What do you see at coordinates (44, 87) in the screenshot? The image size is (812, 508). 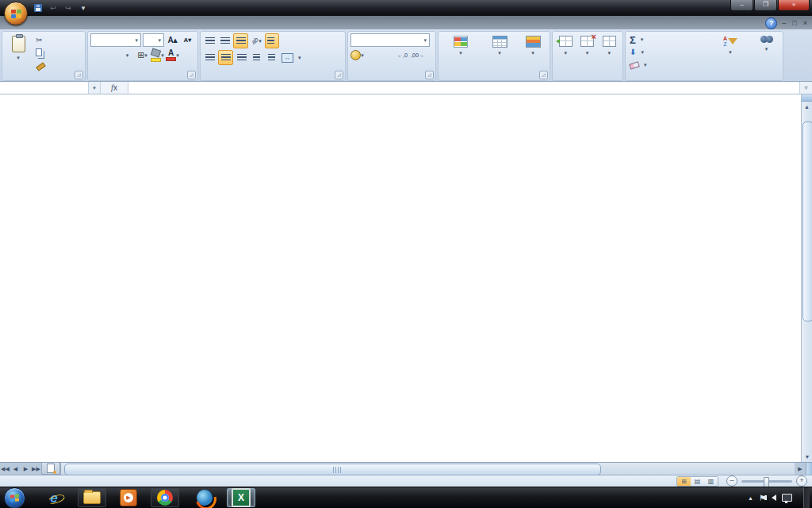 I see `name-box` at bounding box center [44, 87].